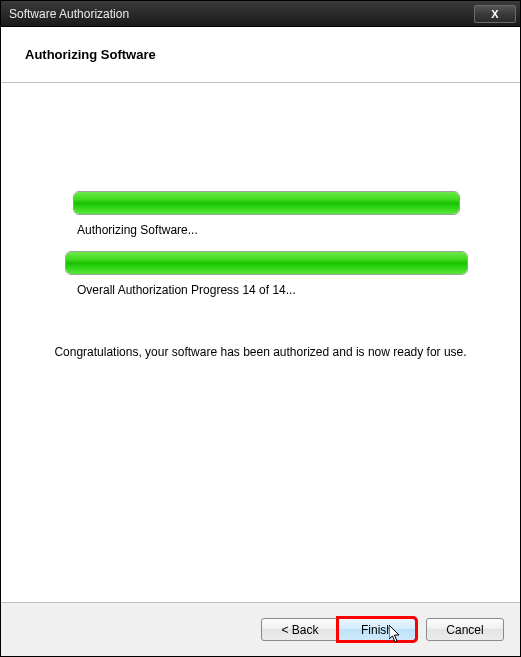 The height and width of the screenshot is (657, 521). I want to click on step-progress-bar, so click(266, 203).